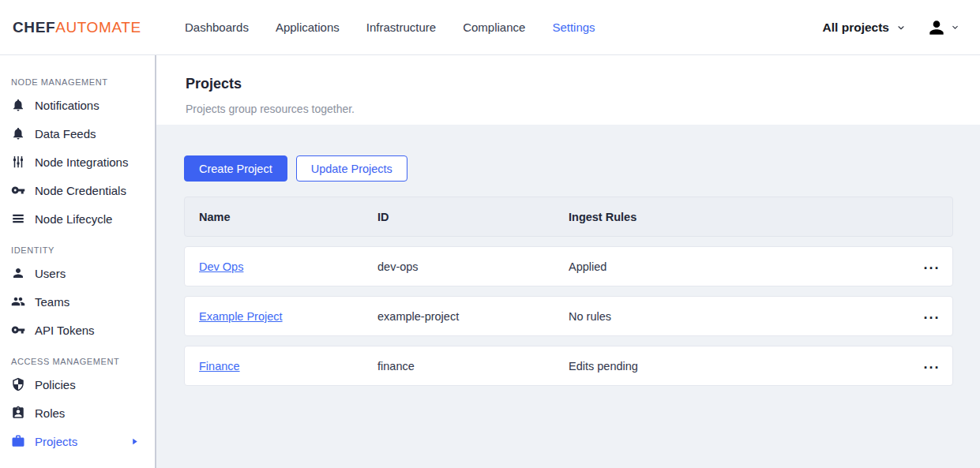 This screenshot has height=468, width=980. What do you see at coordinates (281, 217) in the screenshot?
I see `column-header-name: Name` at bounding box center [281, 217].